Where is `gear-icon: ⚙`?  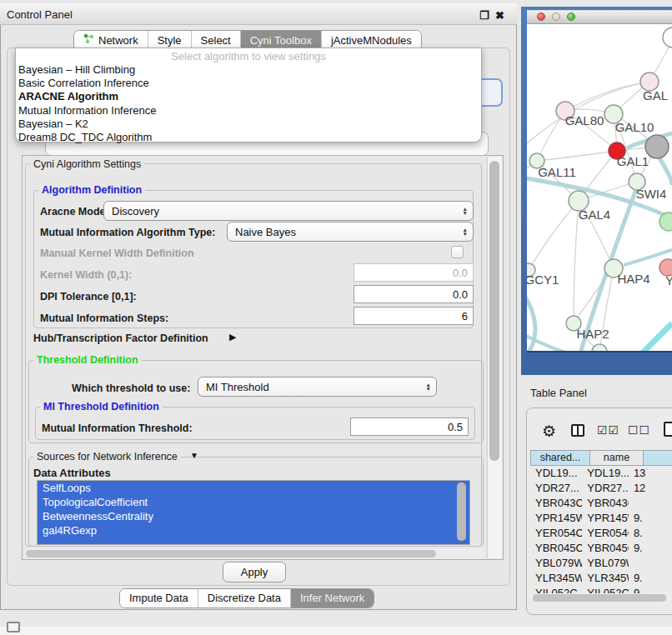
gear-icon: ⚙ is located at coordinates (549, 431).